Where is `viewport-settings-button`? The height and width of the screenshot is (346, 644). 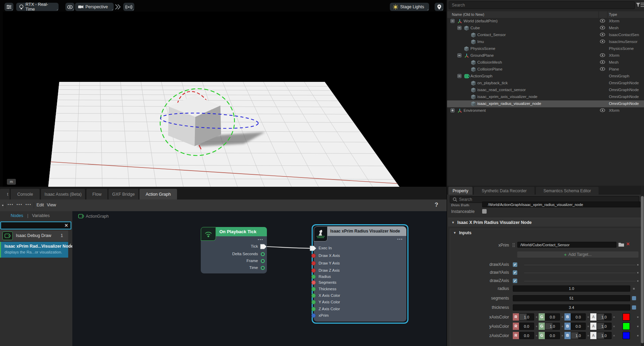 viewport-settings-button is located at coordinates (9, 7).